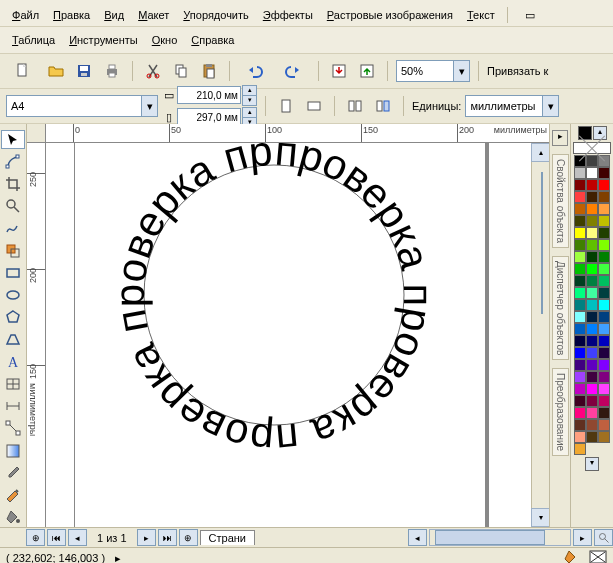 The image size is (613, 563). Describe the element at coordinates (297, 134) in the screenshot. I see `horizontal-ruler: миллиметры 050100150200` at that location.